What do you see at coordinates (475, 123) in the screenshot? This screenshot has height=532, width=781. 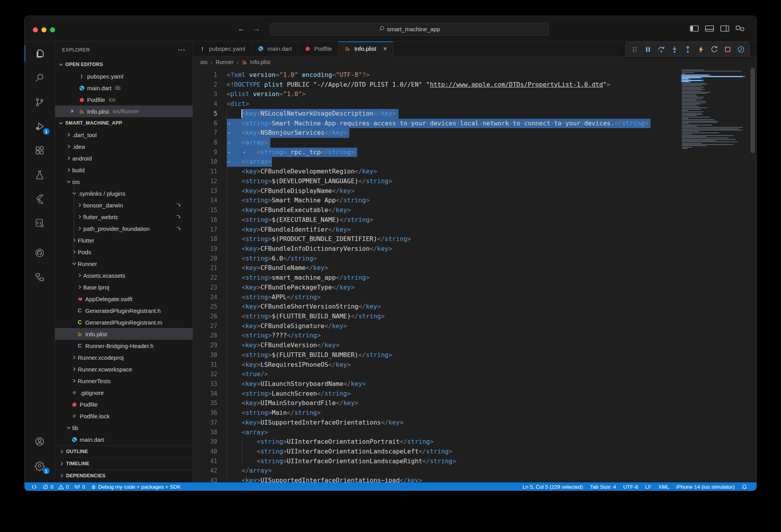 I see `code-line: 6→<string>Smart·Machine·App·requires·acc…` at bounding box center [475, 123].